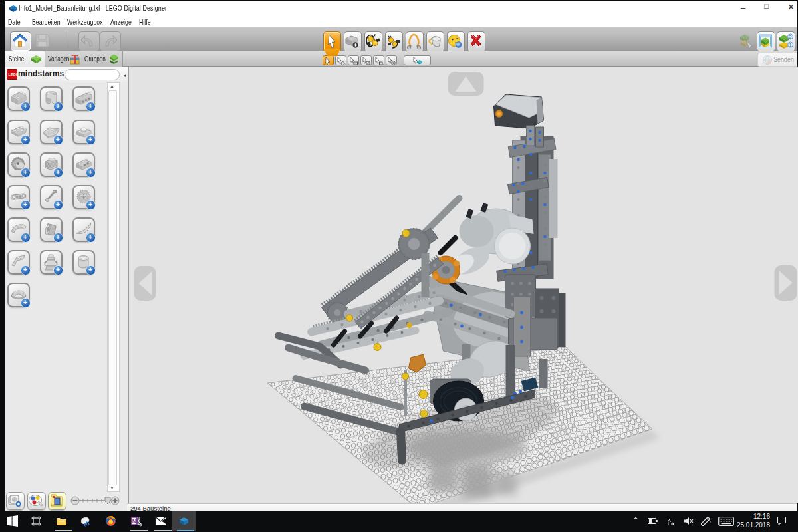 This screenshot has height=532, width=798. Describe the element at coordinates (134, 521) in the screenshot. I see `svg-text: N` at that location.